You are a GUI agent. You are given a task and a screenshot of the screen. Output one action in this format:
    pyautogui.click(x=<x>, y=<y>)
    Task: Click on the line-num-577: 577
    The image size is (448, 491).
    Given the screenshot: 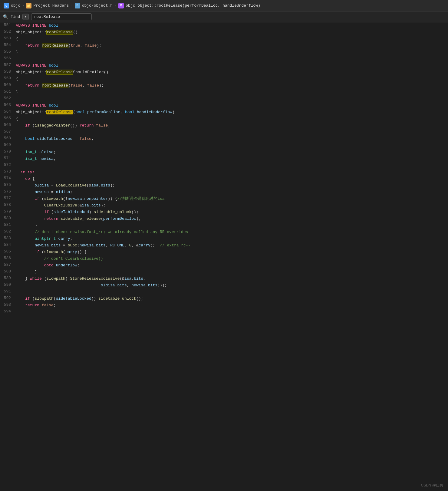 What is the action you would take?
    pyautogui.click(x=8, y=198)
    